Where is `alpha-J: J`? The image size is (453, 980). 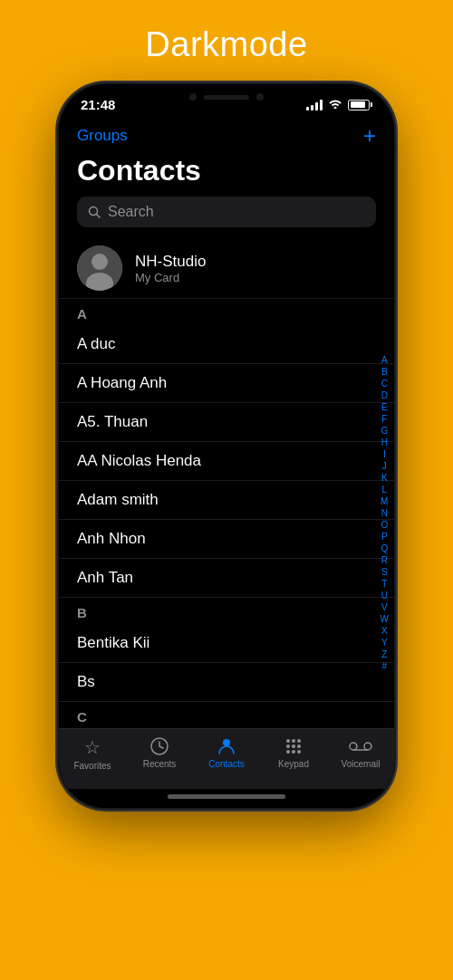
alpha-J: J is located at coordinates (384, 466).